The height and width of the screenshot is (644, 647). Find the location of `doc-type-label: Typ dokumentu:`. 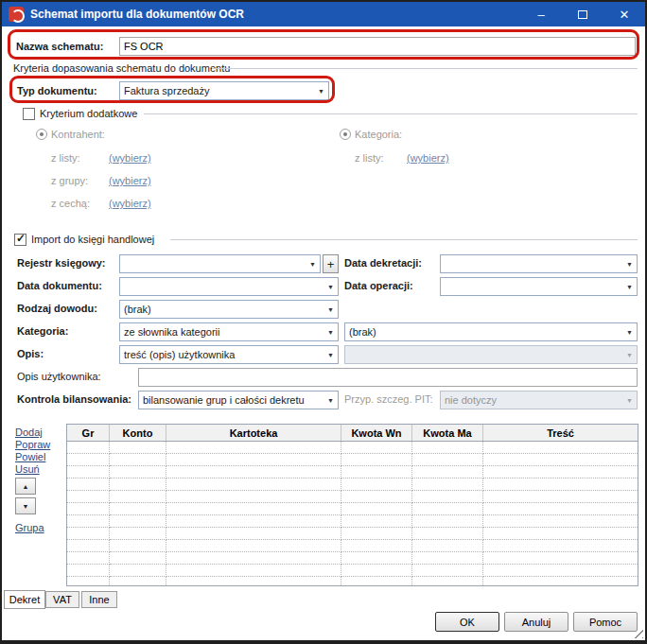

doc-type-label: Typ dokumentu: is located at coordinates (57, 91).